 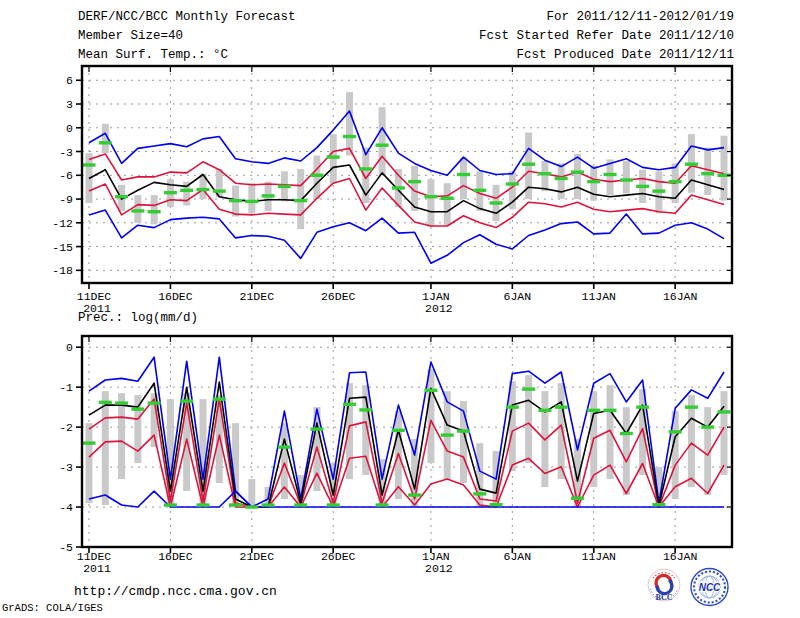 I want to click on x-tick-sublabel: 2011, so click(x=97, y=568).